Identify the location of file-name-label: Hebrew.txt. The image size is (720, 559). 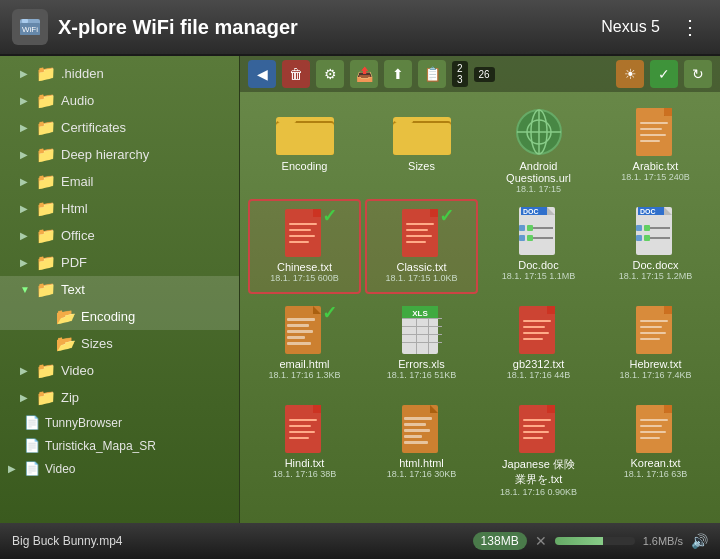
(656, 364).